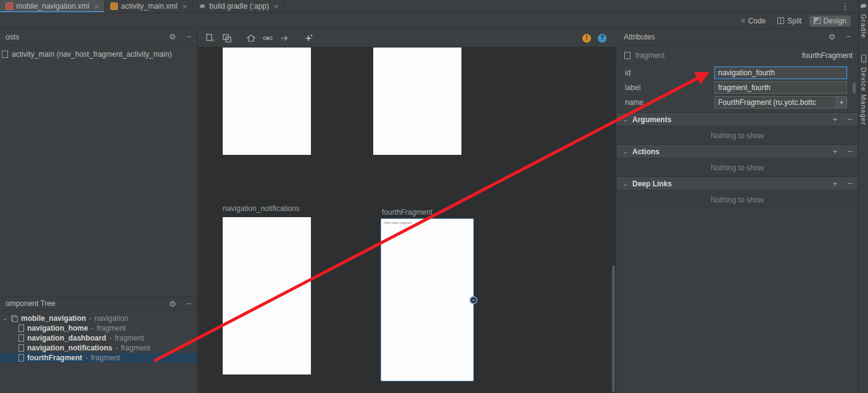  What do you see at coordinates (743, 21) in the screenshot?
I see `code-icon: ≡` at bounding box center [743, 21].